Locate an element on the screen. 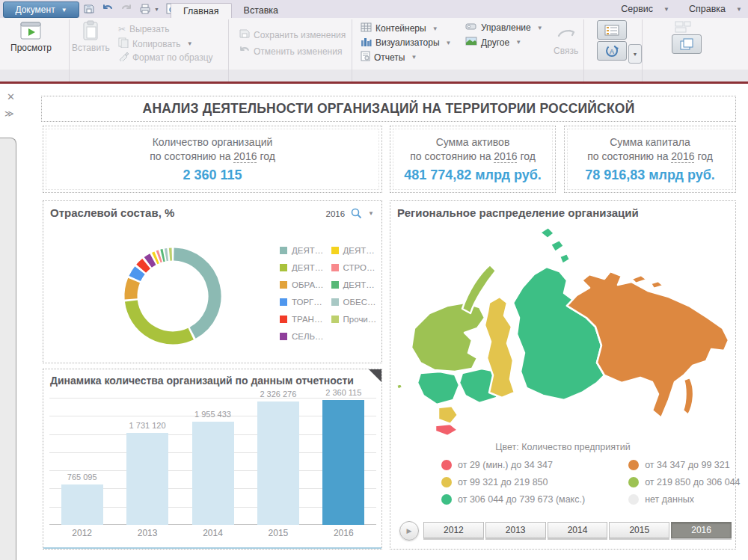 The width and height of the screenshot is (748, 560). map-legend: от 29 (мин.) до 34 347от 99 321 до 219 8… is located at coordinates (591, 482).